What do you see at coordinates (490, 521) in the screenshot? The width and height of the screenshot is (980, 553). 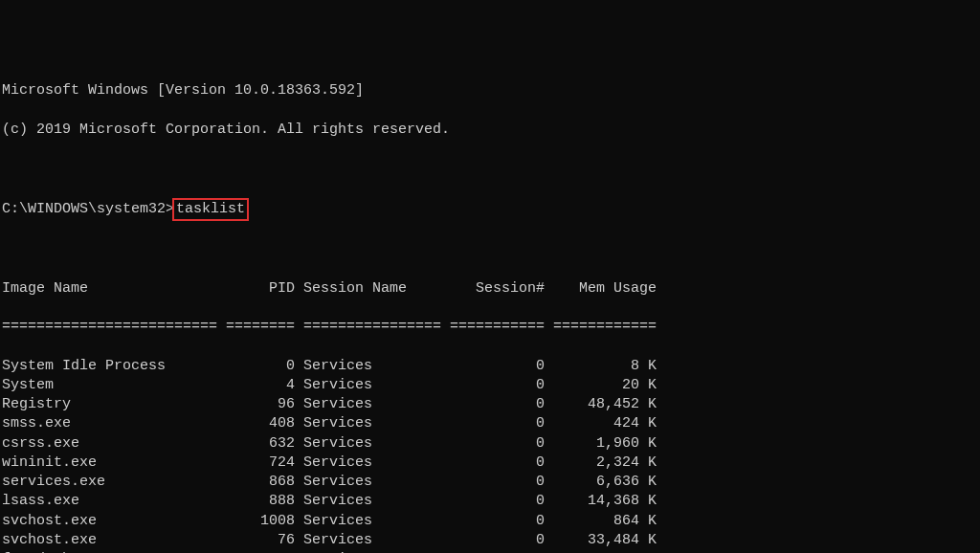 I see `process-row: svchost.exe 1008 Services 0 864 K` at bounding box center [490, 521].